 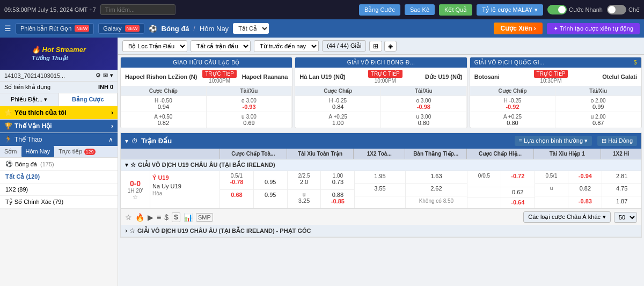 What do you see at coordinates (8, 28) in the screenshot?
I see `menu-icon: ☰` at bounding box center [8, 28].